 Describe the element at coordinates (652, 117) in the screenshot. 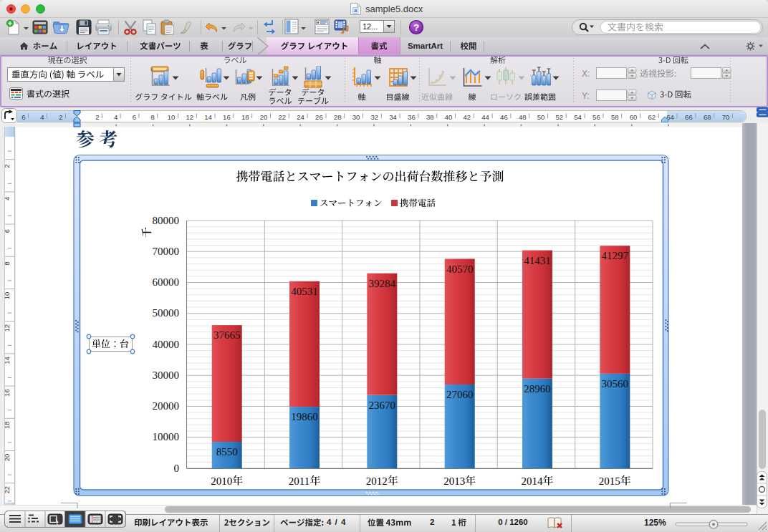

I see `svg-text: 62` at that location.